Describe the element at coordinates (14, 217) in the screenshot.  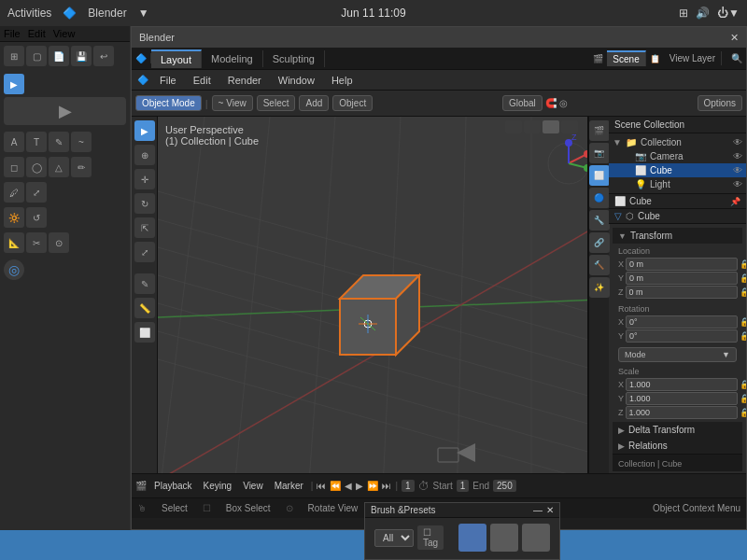
I see `t11: 🔆` at that location.